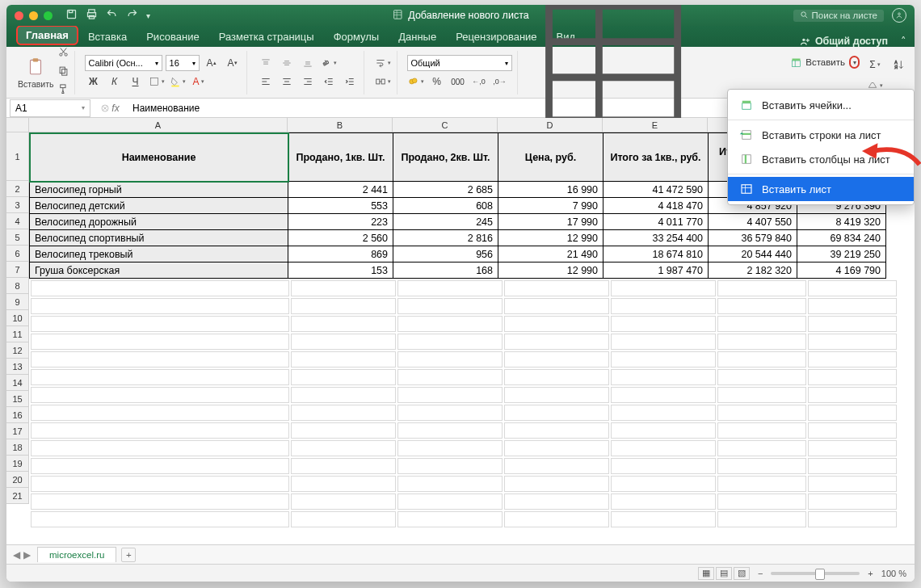 The image size is (921, 588). What do you see at coordinates (47, 36) in the screenshot?
I see `tab-home: Главная` at bounding box center [47, 36].